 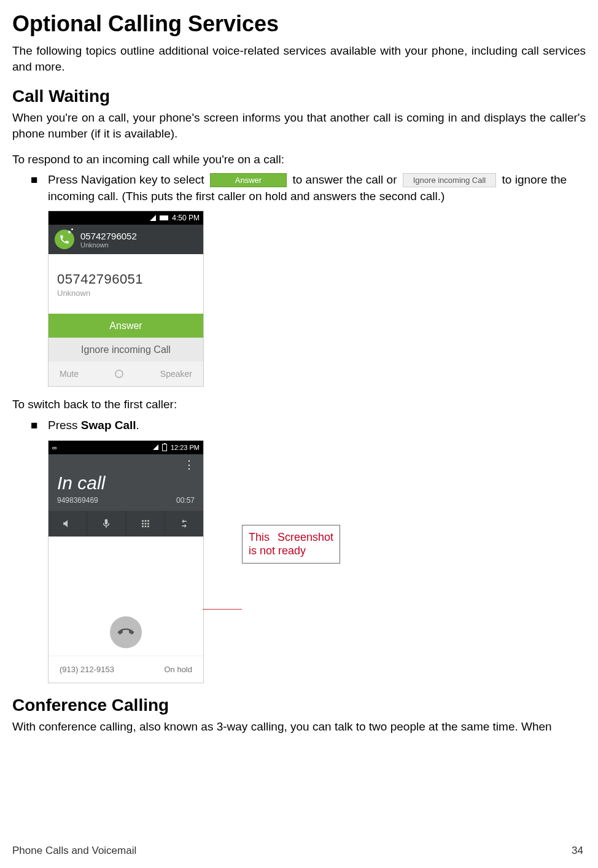 I want to click on home-icon, so click(x=119, y=374).